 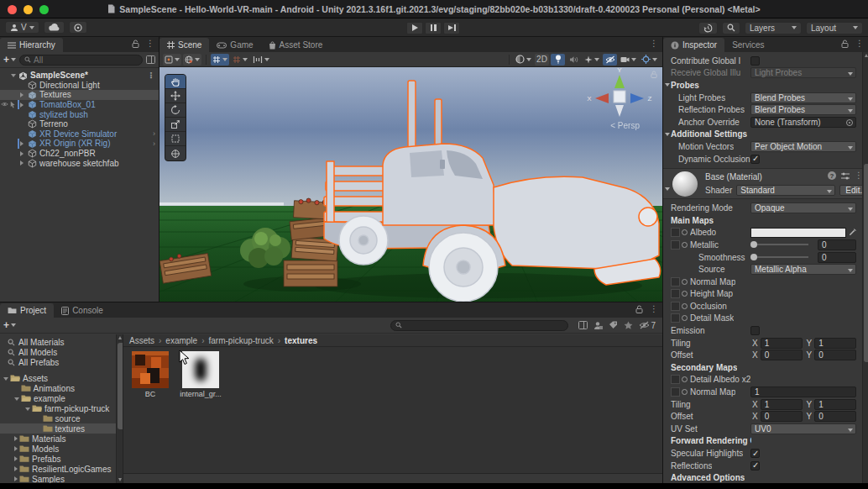 I want to click on folder-textures: textures, so click(x=61, y=429).